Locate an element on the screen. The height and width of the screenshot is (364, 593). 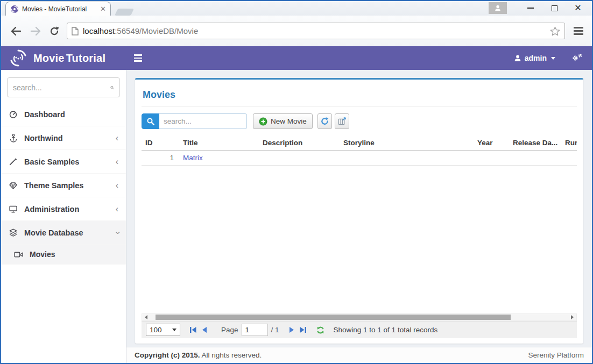
cell-runtime is located at coordinates (569, 158).